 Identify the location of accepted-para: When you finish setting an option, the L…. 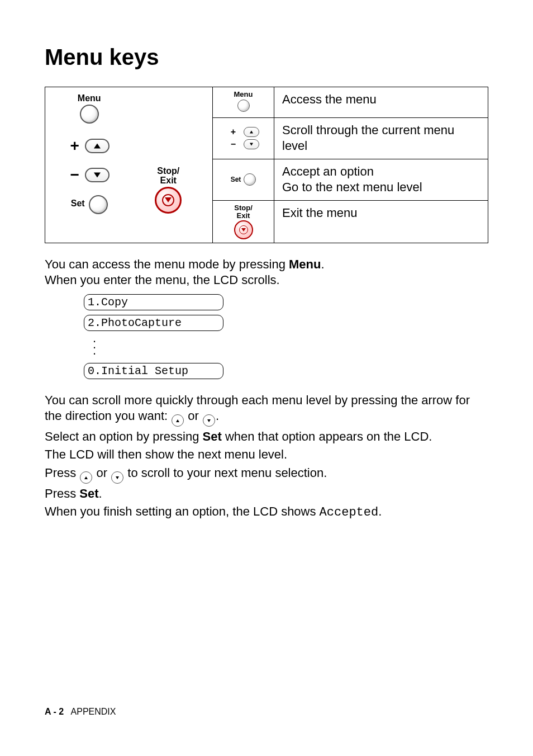
(266, 512).